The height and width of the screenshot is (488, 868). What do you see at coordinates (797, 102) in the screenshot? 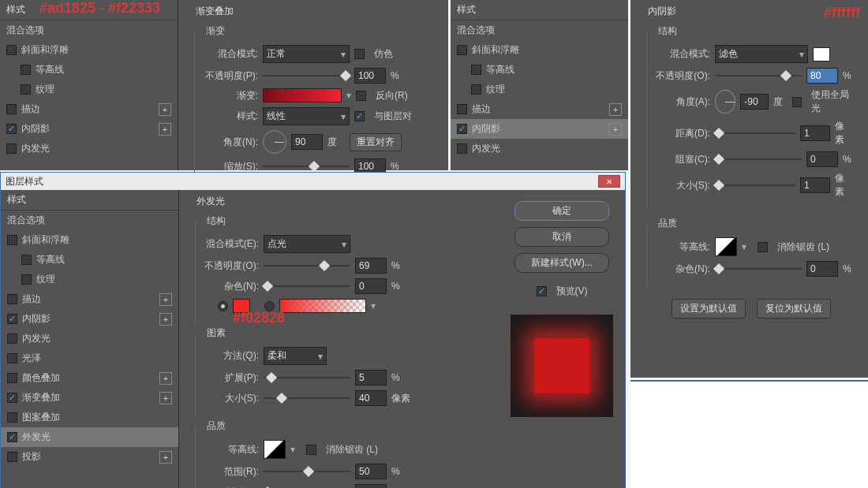
I see `global-light-checkbox` at bounding box center [797, 102].